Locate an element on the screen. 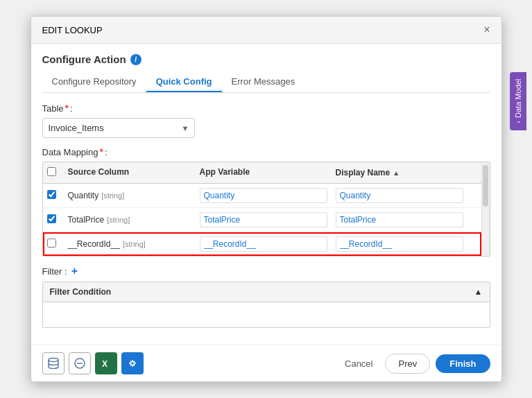  row2-source: TotalPrice [string] is located at coordinates (130, 220).